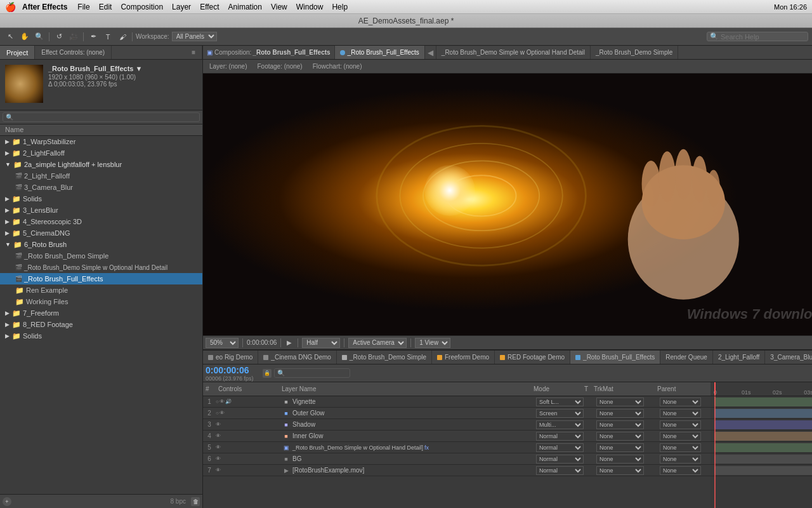  I want to click on list-item: ▼📁2a_simple Lightfalloff + lensblur, so click(102, 164).